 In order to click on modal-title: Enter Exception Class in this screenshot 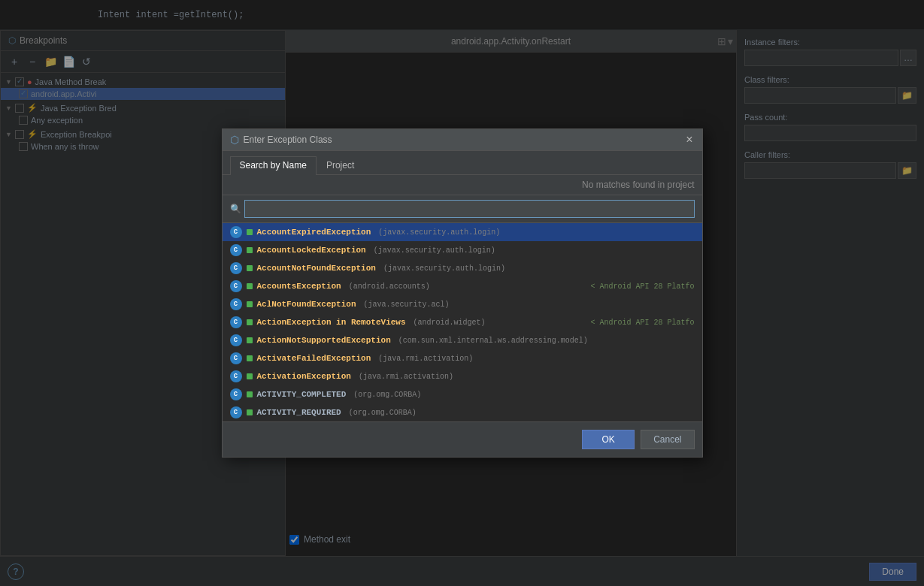, I will do `click(288, 140)`.